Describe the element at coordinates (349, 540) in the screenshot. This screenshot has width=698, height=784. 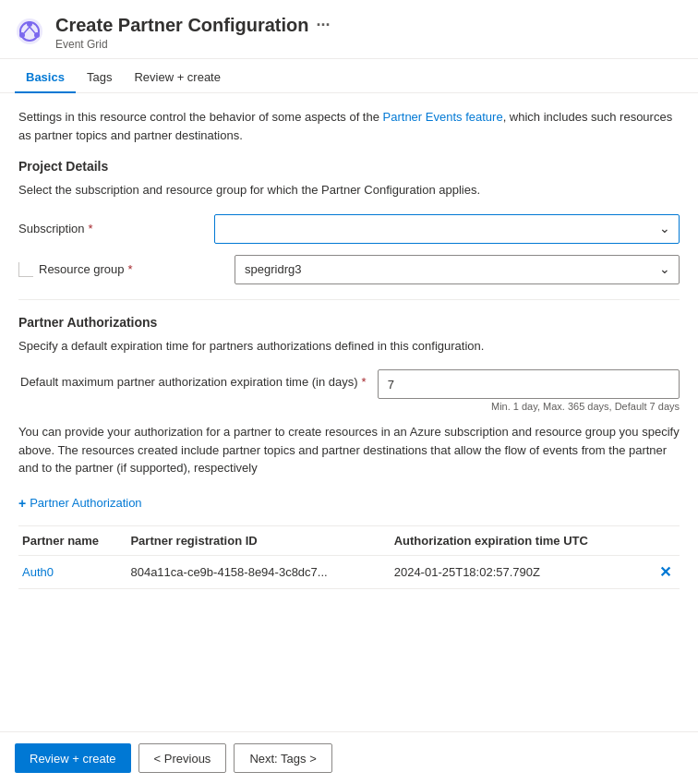
I see `table-header: Partner name Partner registration ID Aut…` at that location.